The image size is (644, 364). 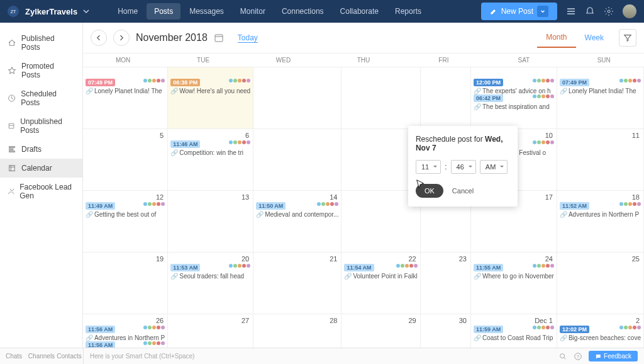 What do you see at coordinates (590, 11) in the screenshot?
I see `bell-icon` at bounding box center [590, 11].